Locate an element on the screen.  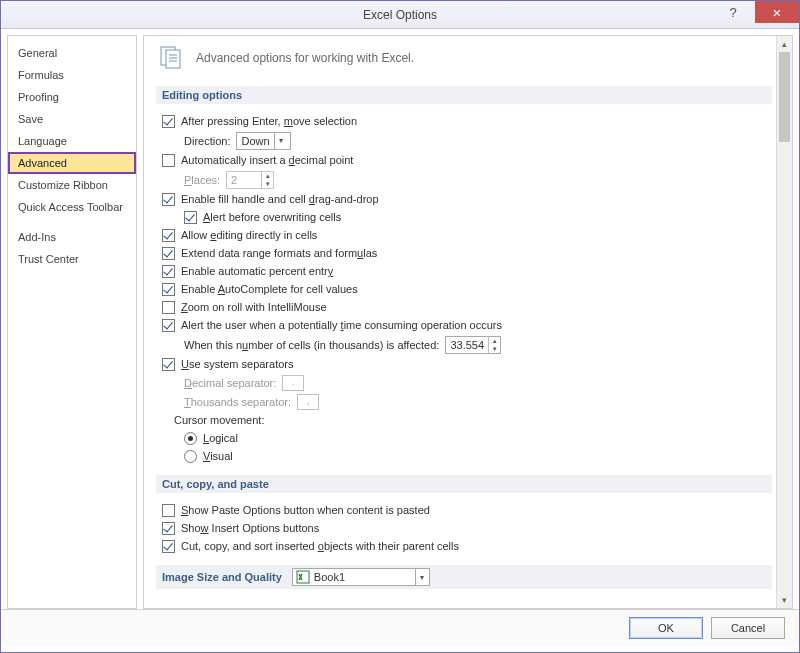
label-use-separators: Use system separators is located at coordinates (238, 364).